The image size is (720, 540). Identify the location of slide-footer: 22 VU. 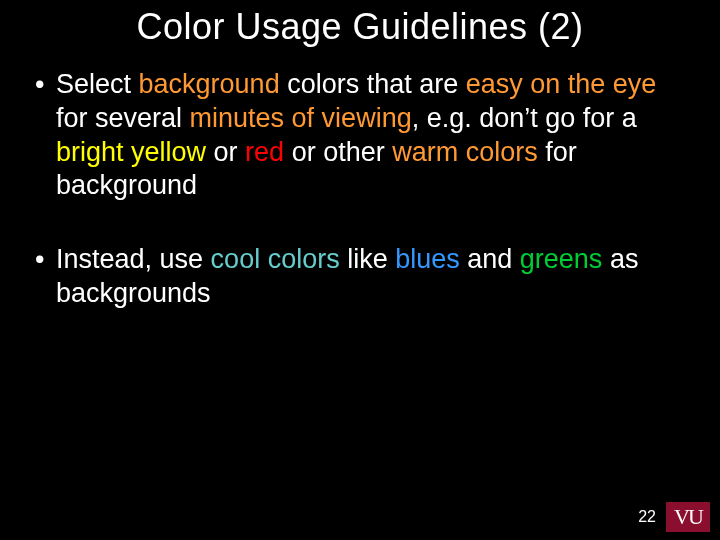
(674, 517).